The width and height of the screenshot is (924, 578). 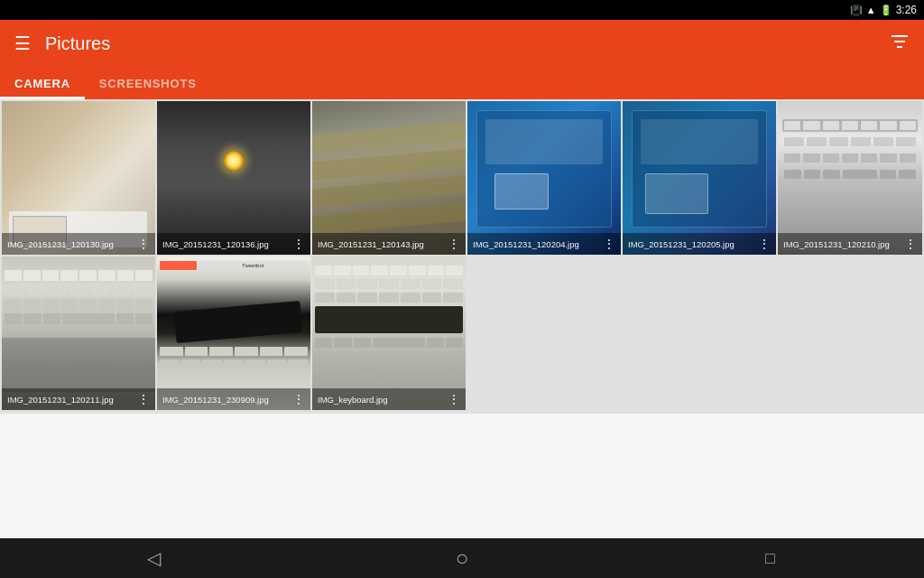 I want to click on photo-cell-7: IMG_20151231_120211.jpg ⋮, so click(x=79, y=333).